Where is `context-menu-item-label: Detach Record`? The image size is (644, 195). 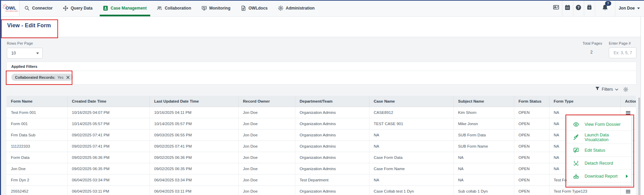 context-menu-item-label: Detach Record is located at coordinates (599, 163).